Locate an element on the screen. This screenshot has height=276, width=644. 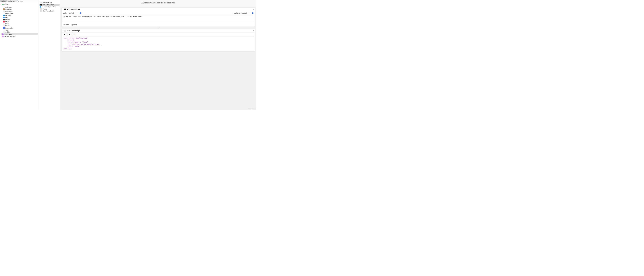
action-label: Launch Application is located at coordinates (49, 7).